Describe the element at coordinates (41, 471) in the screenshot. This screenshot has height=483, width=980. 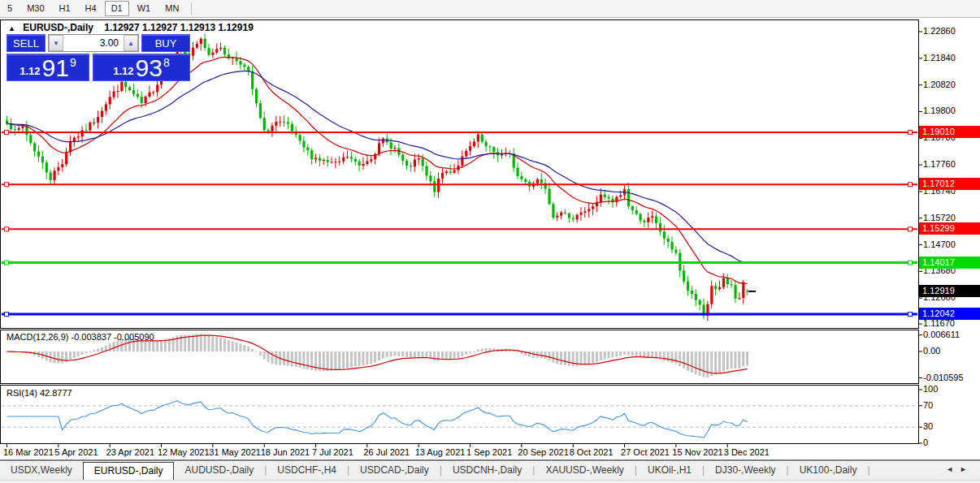
I see `bottom-tab-usdx: USDX,Weekly` at that location.